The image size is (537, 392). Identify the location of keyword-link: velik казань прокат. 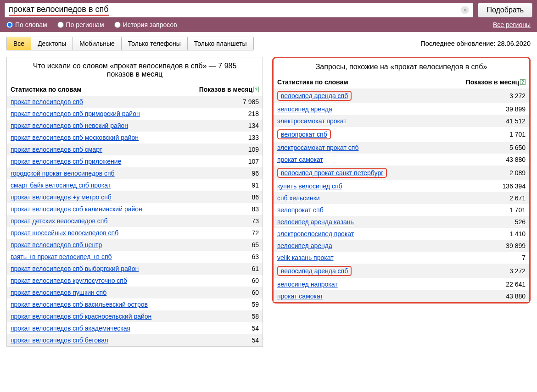
(306, 258).